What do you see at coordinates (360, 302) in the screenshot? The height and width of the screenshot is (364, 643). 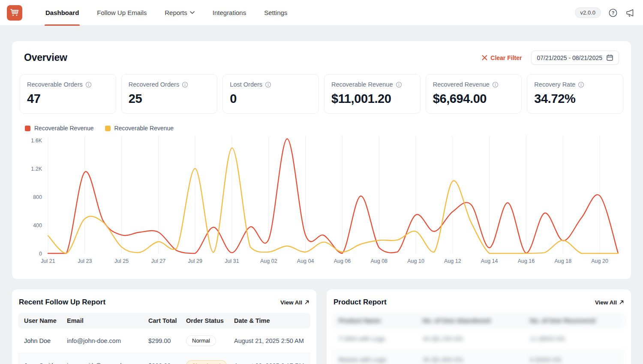 I see `product-report-title: Product Report` at bounding box center [360, 302].